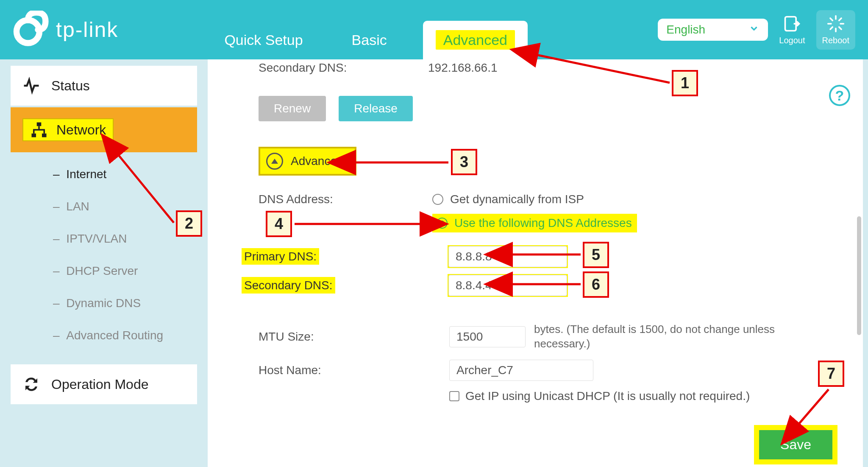  What do you see at coordinates (288, 285) in the screenshot?
I see `secondary-dns-label: Secondary DNS:` at bounding box center [288, 285].